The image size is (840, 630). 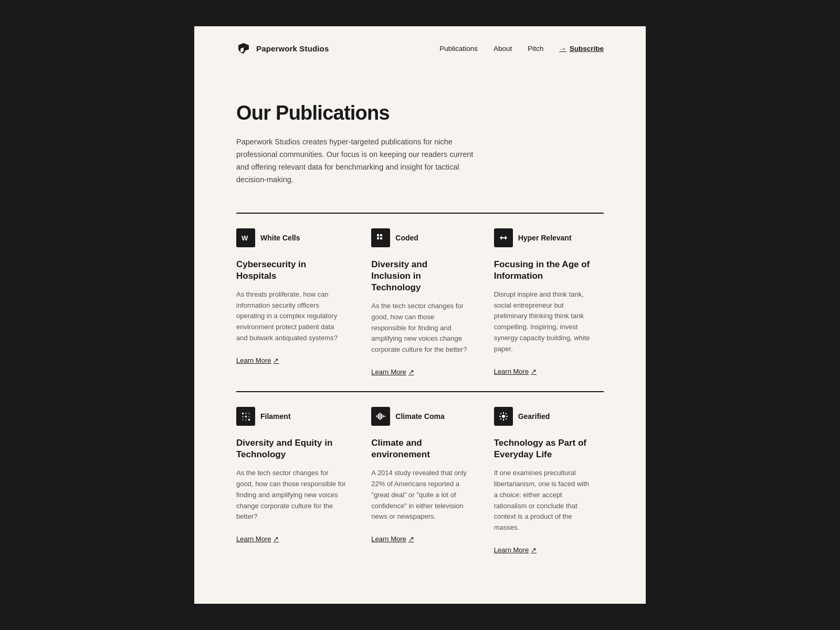 What do you see at coordinates (503, 238) in the screenshot?
I see `hyper-relevant-icon` at bounding box center [503, 238].